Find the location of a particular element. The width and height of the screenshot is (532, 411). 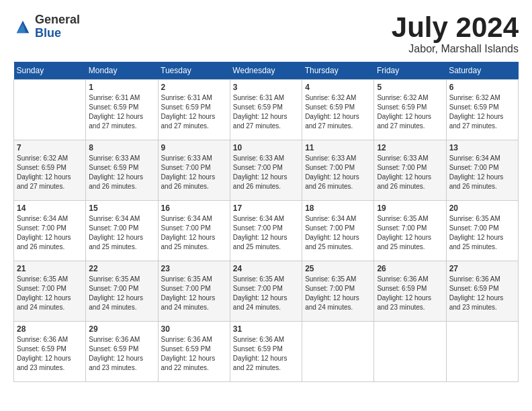

day-number: 18 is located at coordinates (338, 208).